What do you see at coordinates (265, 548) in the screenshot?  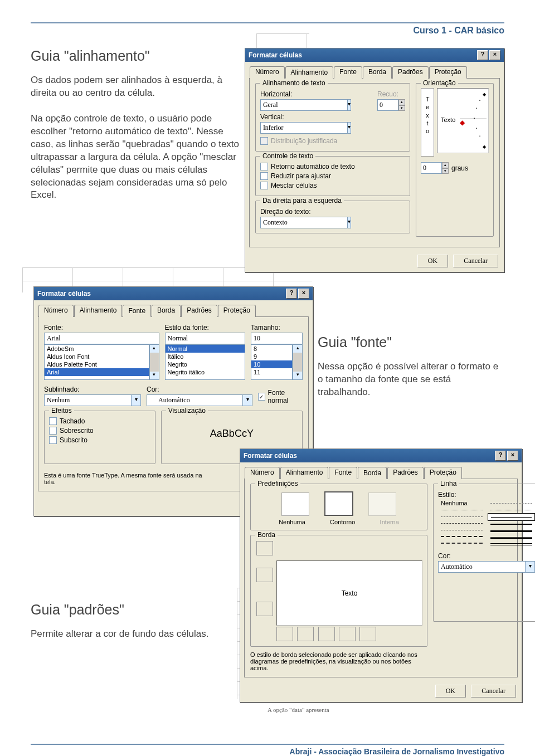 I see `border-top-button` at bounding box center [265, 548].